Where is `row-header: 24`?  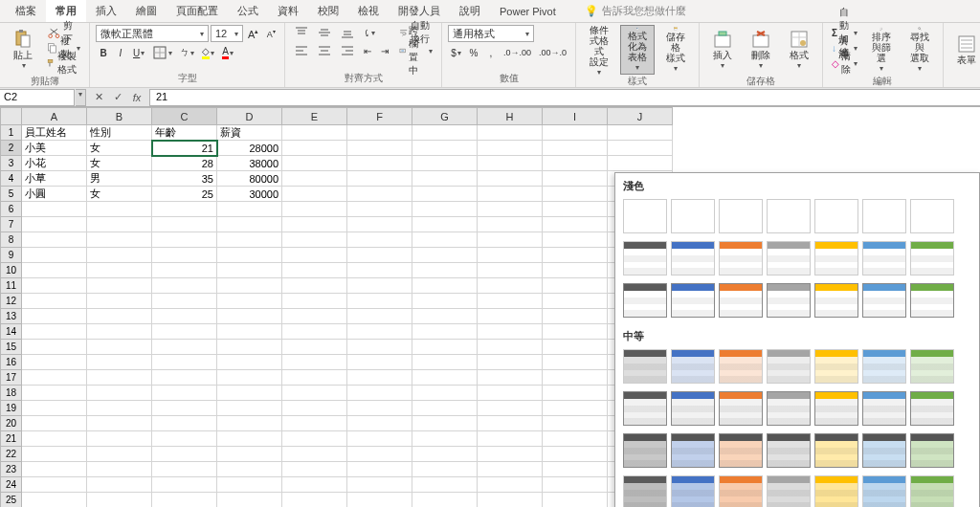 row-header: 24 is located at coordinates (11, 485).